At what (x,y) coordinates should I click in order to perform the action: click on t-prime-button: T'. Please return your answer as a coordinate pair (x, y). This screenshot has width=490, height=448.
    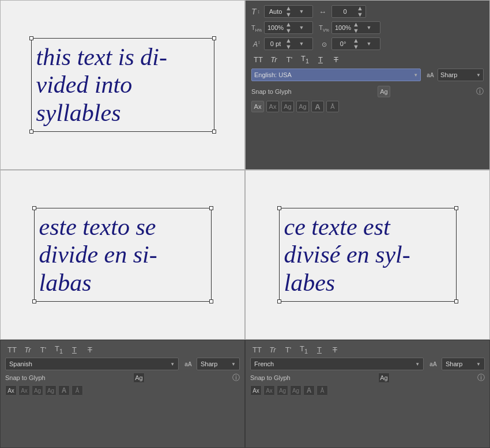
    Looking at the image, I should click on (289, 59).